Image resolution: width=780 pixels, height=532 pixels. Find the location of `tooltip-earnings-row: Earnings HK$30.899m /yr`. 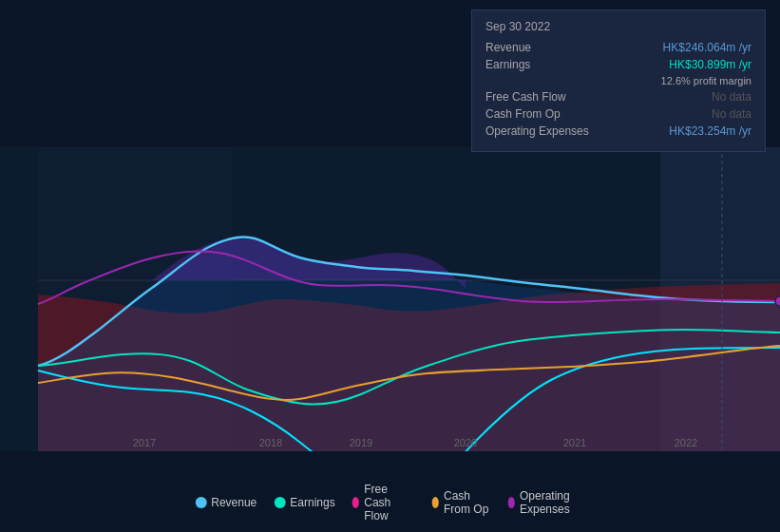

tooltip-earnings-row: Earnings HK$30.899m /yr is located at coordinates (618, 65).